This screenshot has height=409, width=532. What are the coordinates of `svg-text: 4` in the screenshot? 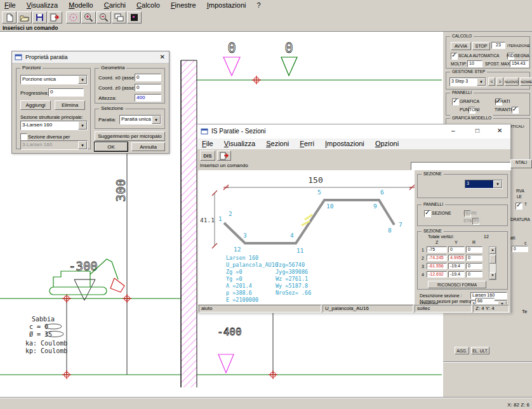 It's located at (292, 235).